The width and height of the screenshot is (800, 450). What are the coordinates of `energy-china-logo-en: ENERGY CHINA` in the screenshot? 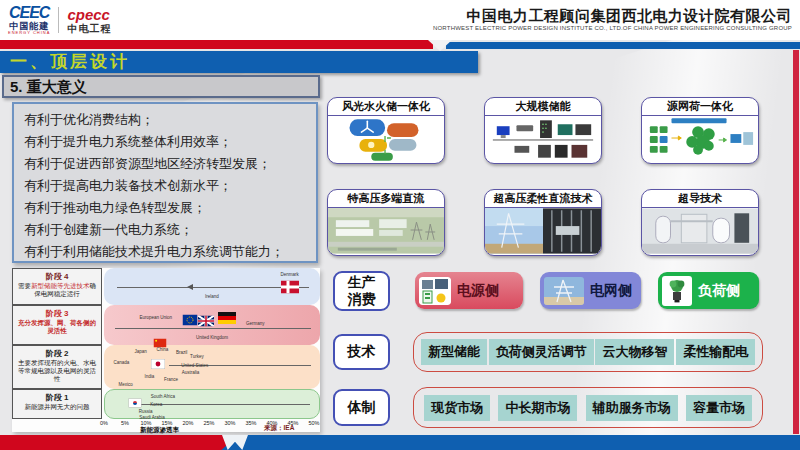 It's located at (29, 33).